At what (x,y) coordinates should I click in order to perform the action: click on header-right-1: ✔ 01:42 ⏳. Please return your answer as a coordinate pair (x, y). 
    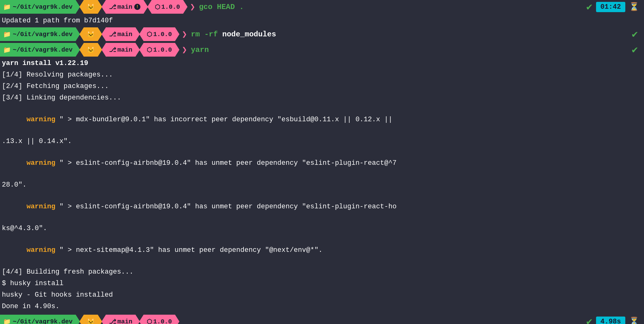
    Looking at the image, I should click on (615, 7).